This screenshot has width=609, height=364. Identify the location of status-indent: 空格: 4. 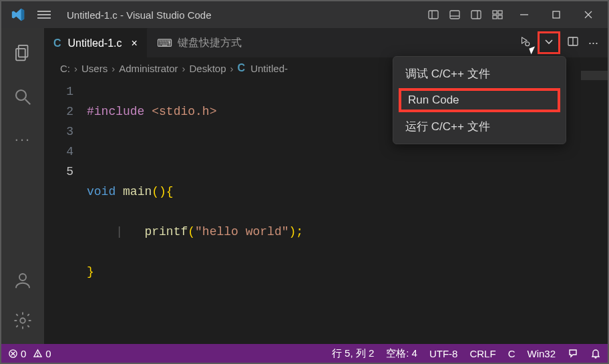
(402, 354).